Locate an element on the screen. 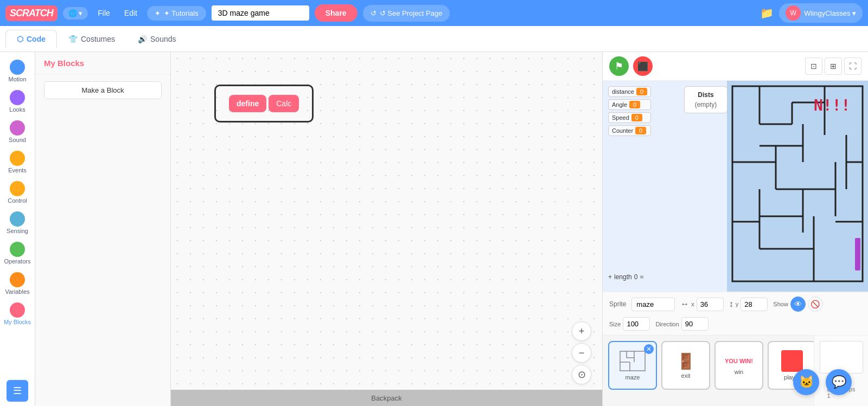 This screenshot has height=406, width=868. sidebar-item-events: Events is located at coordinates (17, 162).